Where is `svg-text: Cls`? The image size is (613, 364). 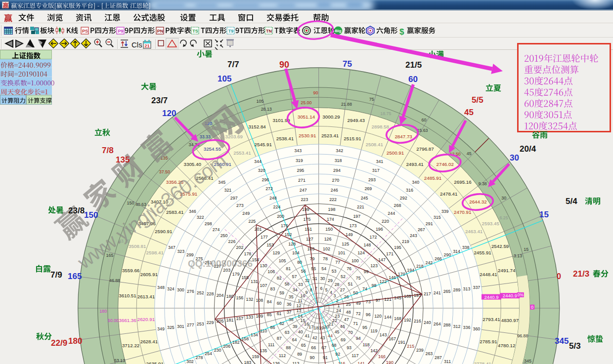
svg-text: Cls is located at coordinates (137, 44).